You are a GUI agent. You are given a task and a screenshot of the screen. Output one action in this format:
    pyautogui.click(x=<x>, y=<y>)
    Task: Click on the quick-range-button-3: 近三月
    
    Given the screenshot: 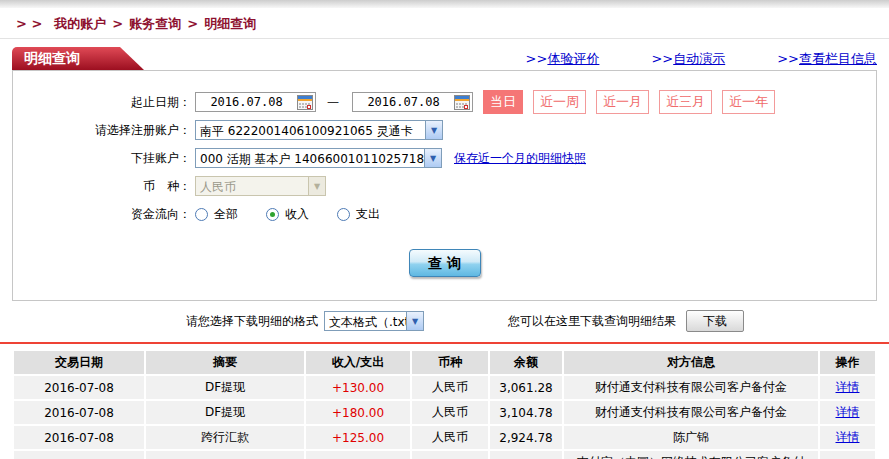 What is the action you would take?
    pyautogui.click(x=686, y=102)
    